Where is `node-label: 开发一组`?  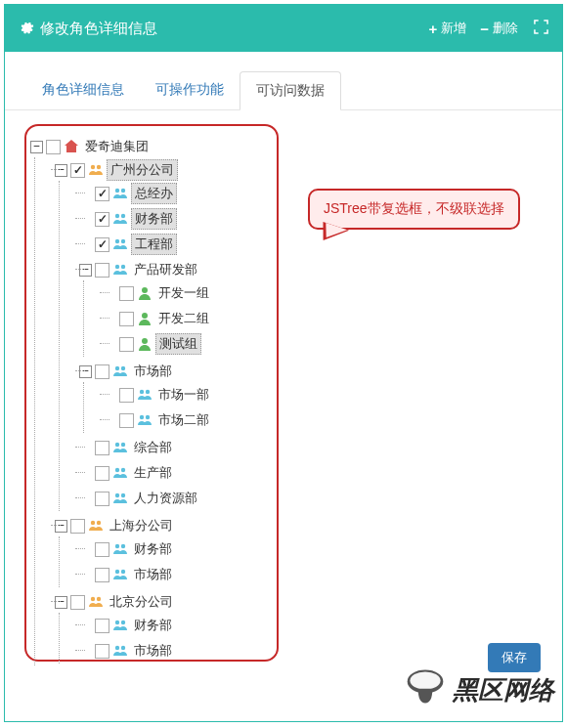 node-label: 开发一组 is located at coordinates (184, 293).